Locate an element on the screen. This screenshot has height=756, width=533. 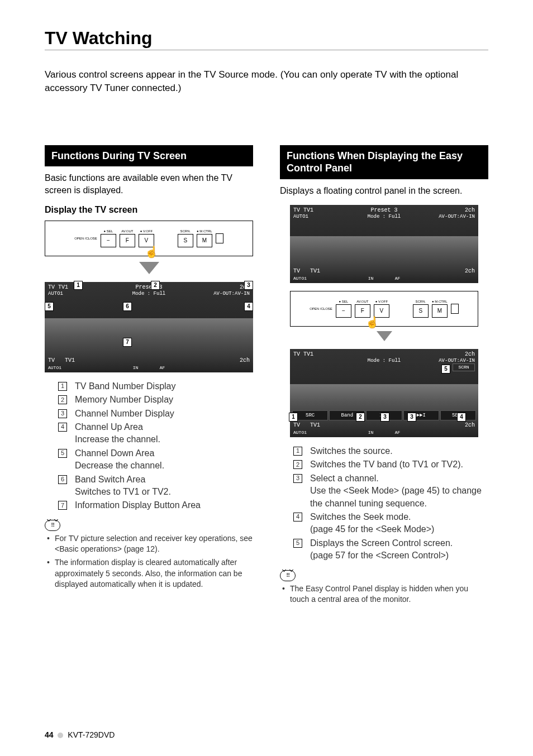
btn-f: F is located at coordinates (127, 241).